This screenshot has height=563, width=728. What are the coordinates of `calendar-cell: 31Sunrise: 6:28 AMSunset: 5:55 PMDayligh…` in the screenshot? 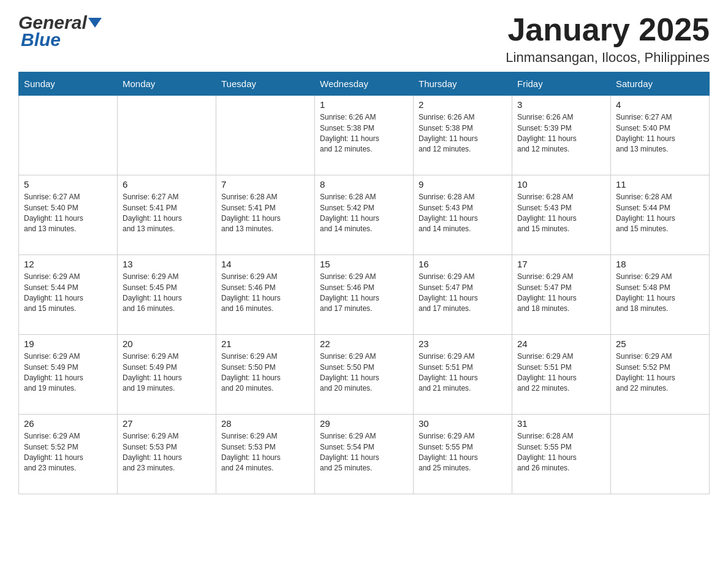 It's located at (561, 454).